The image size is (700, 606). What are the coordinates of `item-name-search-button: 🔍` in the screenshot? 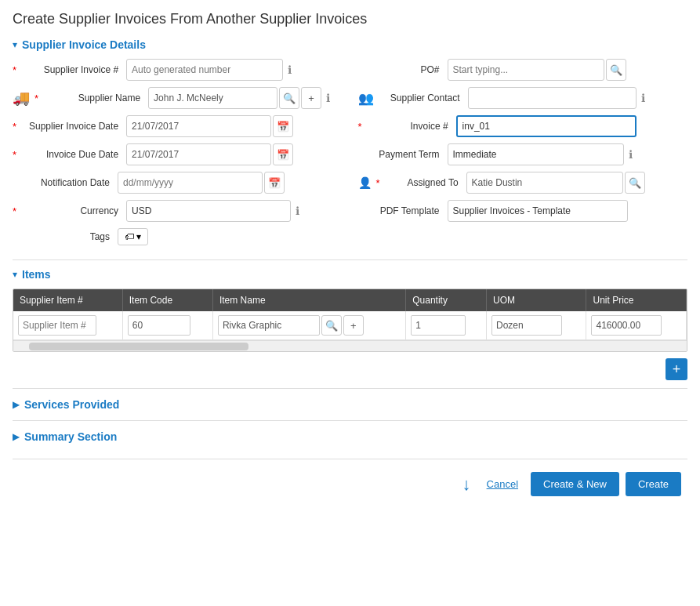 It's located at (332, 325).